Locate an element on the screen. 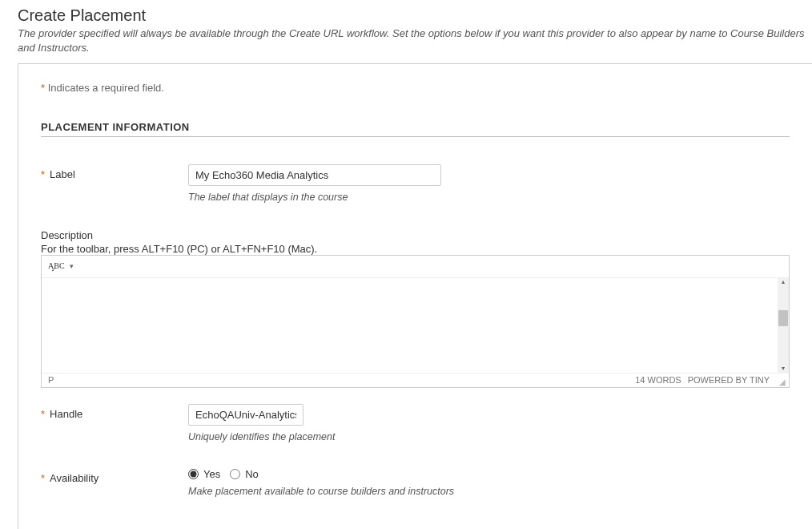  availability-opt-yes: Yes is located at coordinates (211, 474).